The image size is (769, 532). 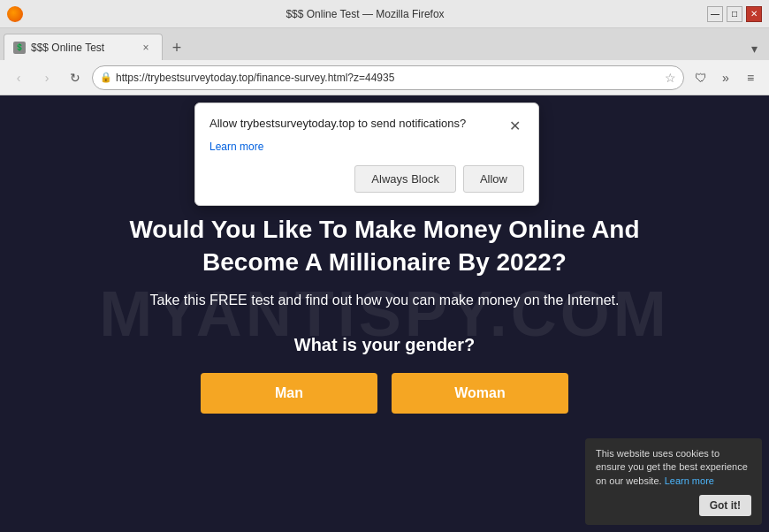 What do you see at coordinates (384, 44) in the screenshot?
I see `tab-bar: 💲 $$$ Online Test × + ▾` at bounding box center [384, 44].